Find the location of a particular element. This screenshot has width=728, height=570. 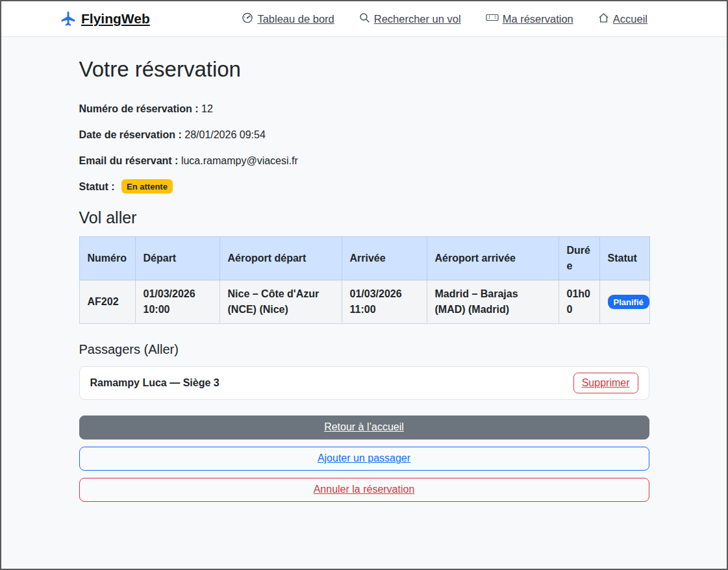

reservation-email-label: Email du réservant : is located at coordinates (129, 161).